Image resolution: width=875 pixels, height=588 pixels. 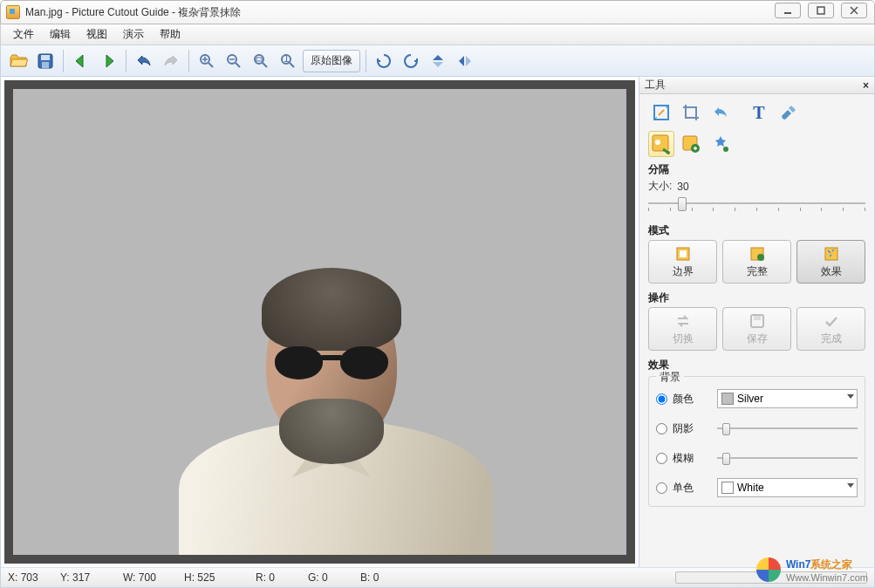 I want to click on settings-tool-icon, so click(x=789, y=113).